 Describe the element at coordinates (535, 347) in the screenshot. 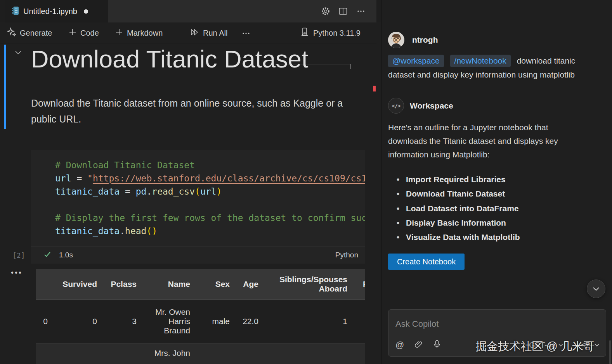

I see `watermark: 掘金技术社区 @ 几米哥` at that location.